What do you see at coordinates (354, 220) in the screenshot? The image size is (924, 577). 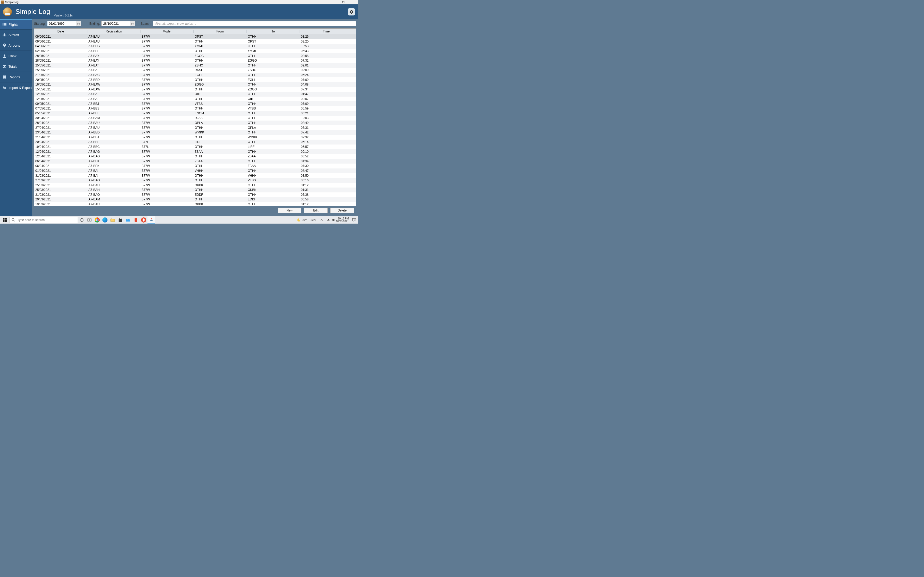 I see `notification-button: 2` at bounding box center [354, 220].